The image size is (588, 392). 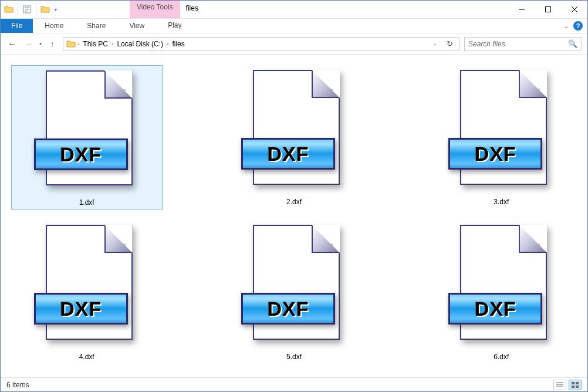 I want to click on file-item: DXF4.dxf, so click(x=87, y=292).